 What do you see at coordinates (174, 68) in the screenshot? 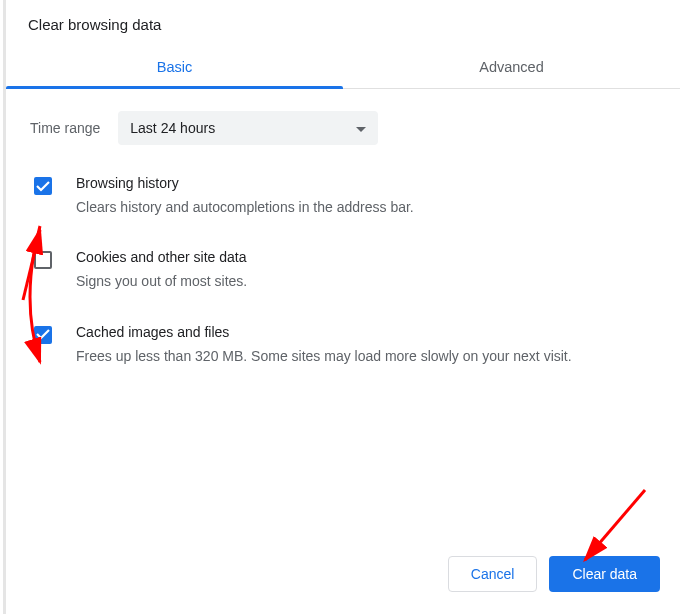
I see `tab-basic: Basic` at bounding box center [174, 68].